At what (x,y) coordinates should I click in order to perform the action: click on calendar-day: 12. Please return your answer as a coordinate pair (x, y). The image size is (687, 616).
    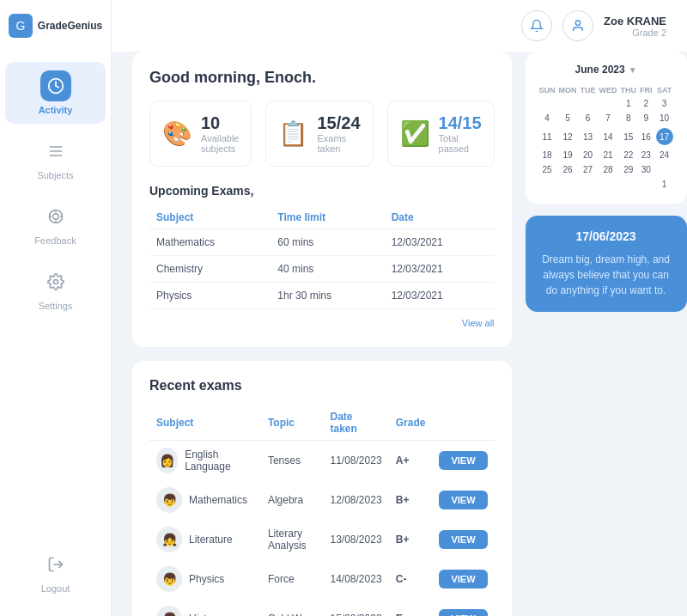
    Looking at the image, I should click on (568, 137).